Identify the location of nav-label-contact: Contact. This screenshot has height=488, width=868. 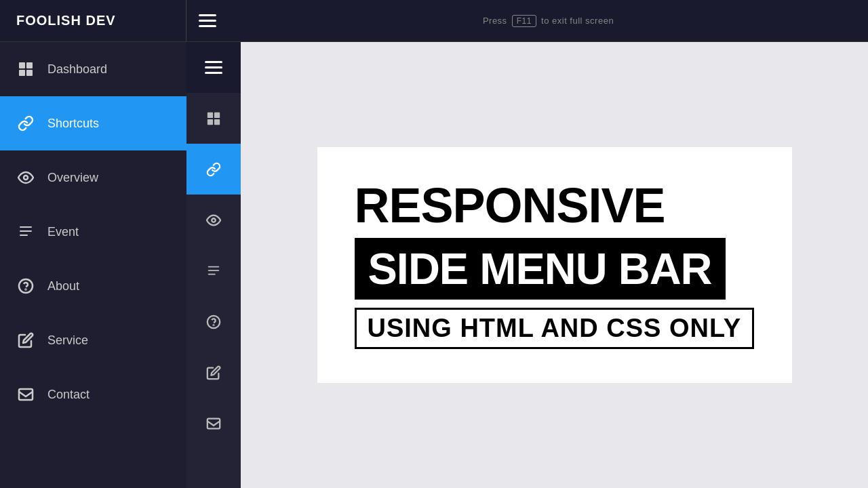
(68, 394).